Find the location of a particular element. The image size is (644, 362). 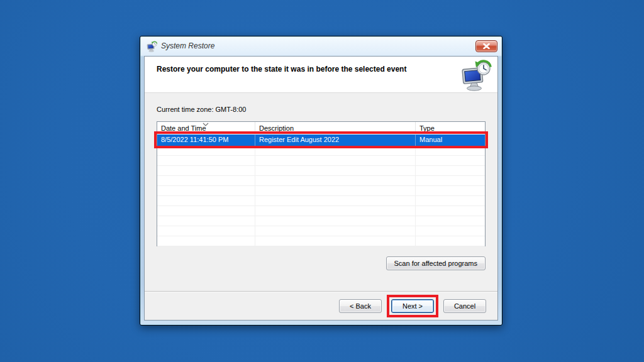

close-button is located at coordinates (487, 47).